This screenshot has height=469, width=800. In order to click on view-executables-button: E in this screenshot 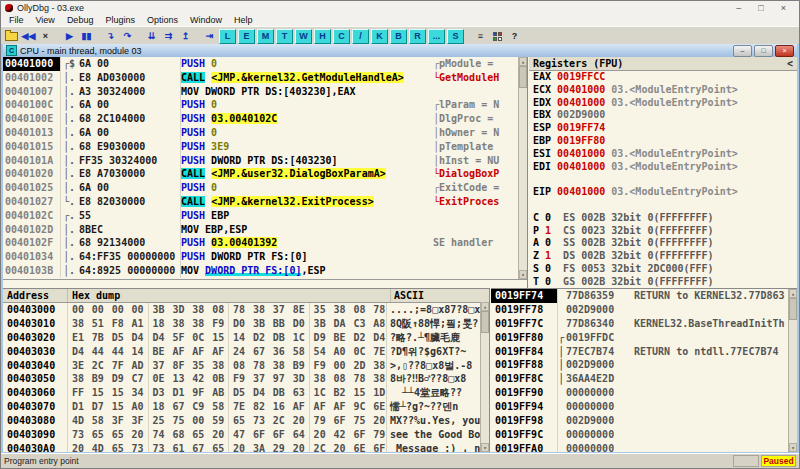, I will do `click(246, 36)`.